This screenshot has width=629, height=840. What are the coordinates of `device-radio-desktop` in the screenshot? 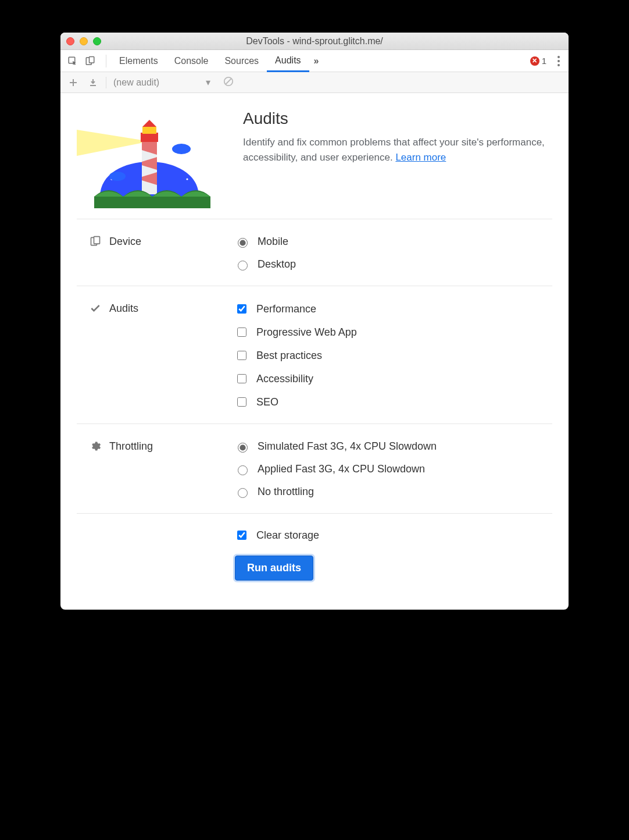 It's located at (243, 265).